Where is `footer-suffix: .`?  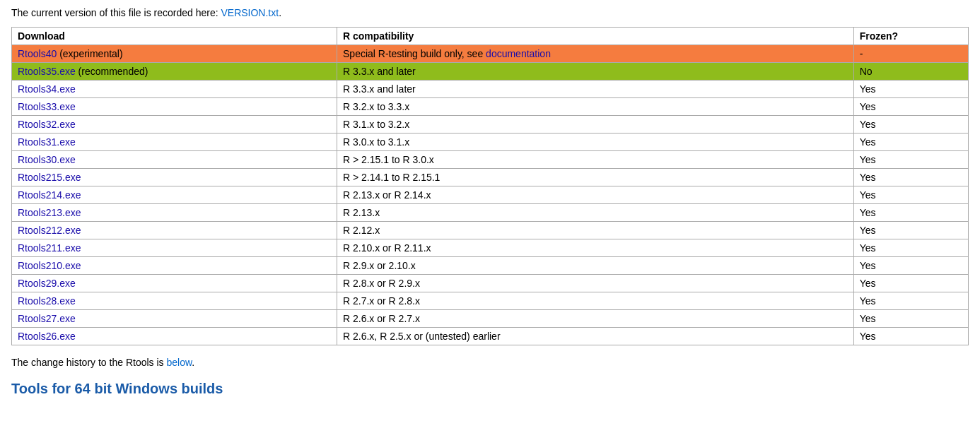
footer-suffix: . is located at coordinates (193, 362).